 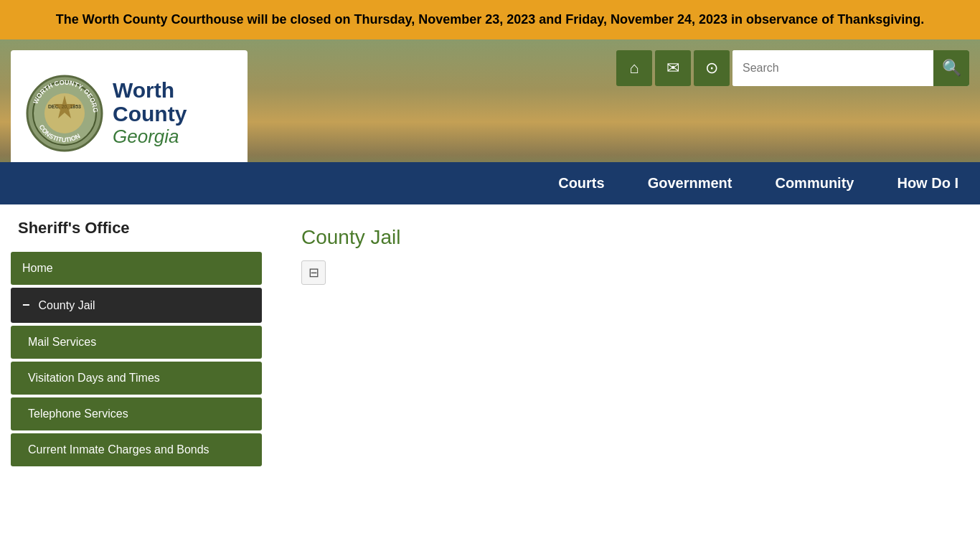 What do you see at coordinates (833, 68) in the screenshot?
I see `search-input` at bounding box center [833, 68].